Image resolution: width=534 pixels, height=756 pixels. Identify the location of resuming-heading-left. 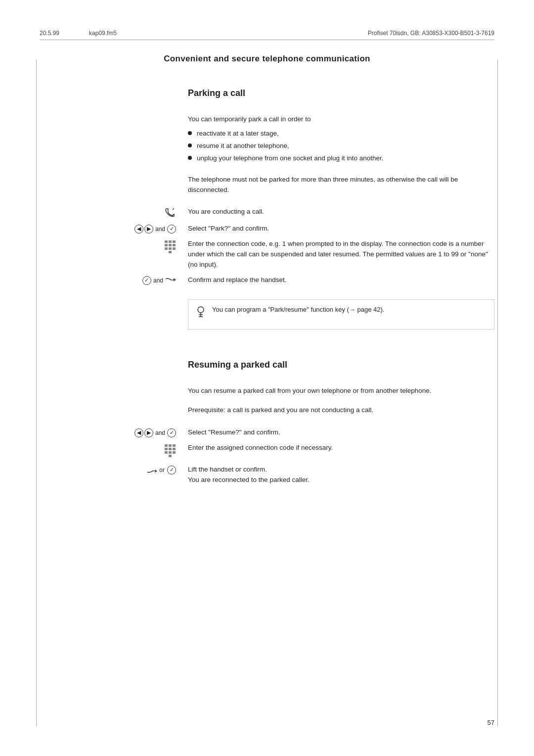
(114, 354).